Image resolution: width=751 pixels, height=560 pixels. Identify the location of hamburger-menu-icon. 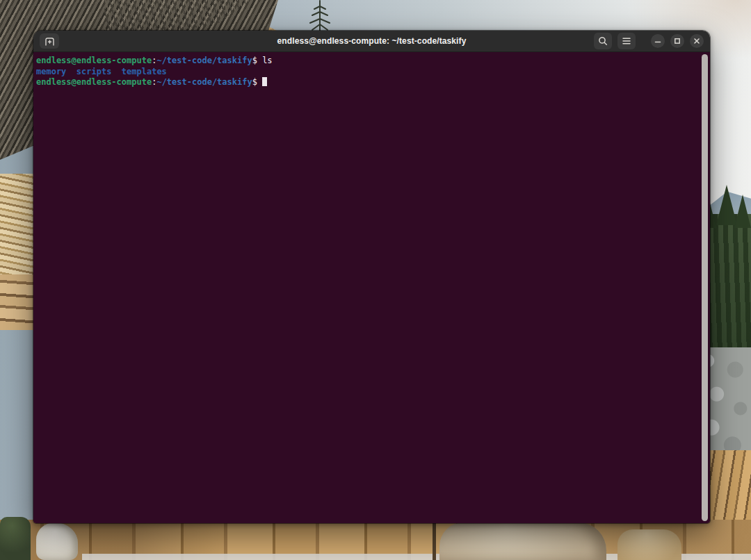
(627, 41).